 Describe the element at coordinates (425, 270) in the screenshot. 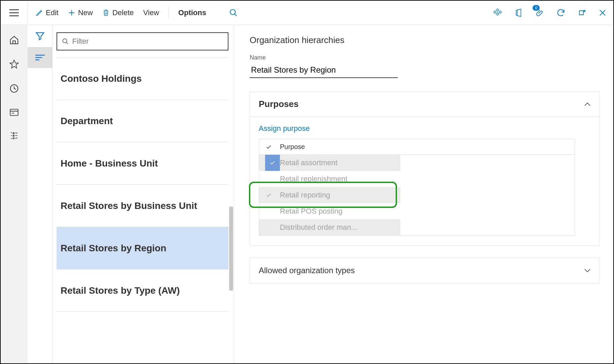

I see `section-allowed-types-header: Allowed organization types` at that location.